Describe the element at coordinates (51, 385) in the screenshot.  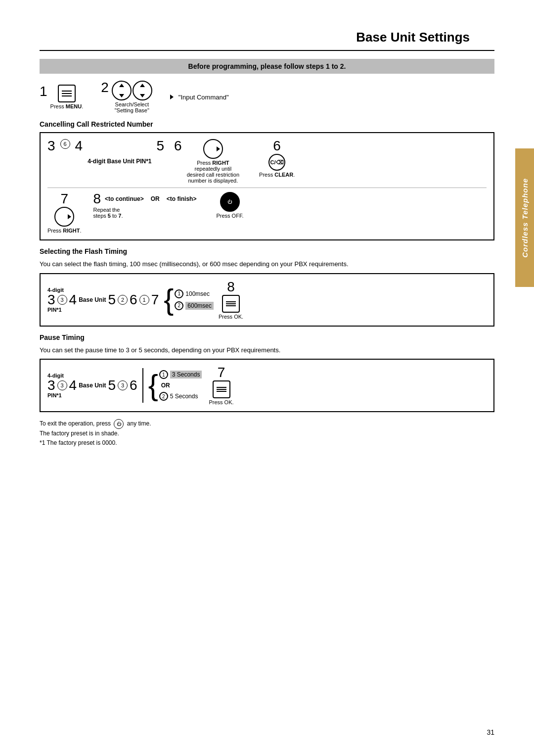
I see `pause-step3: 3` at that location.